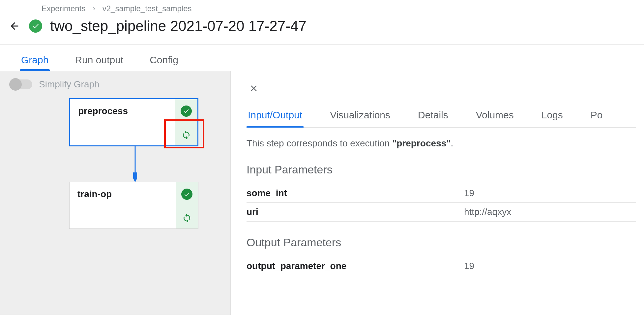 This screenshot has height=333, width=644. Describe the element at coordinates (178, 26) in the screenshot. I see `page-title: two_step_pipeline 2021-07-20 17-27-47` at that location.